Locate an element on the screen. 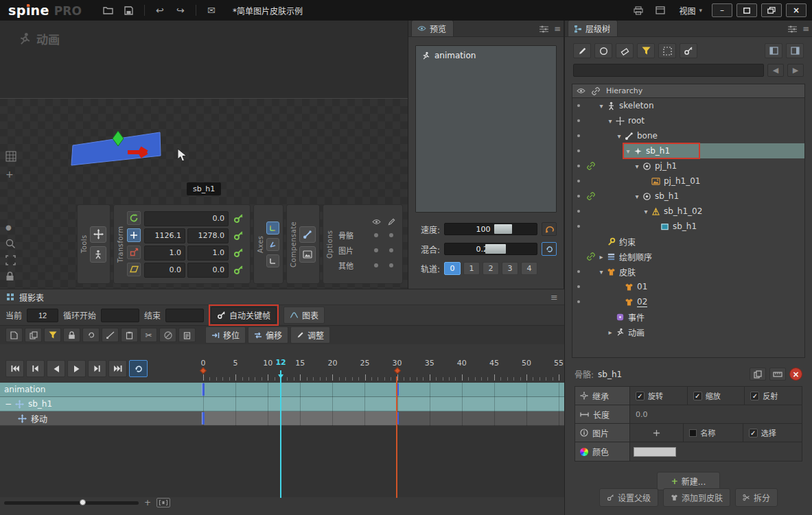 This screenshot has width=812, height=515. clipboard-icon is located at coordinates (187, 335).